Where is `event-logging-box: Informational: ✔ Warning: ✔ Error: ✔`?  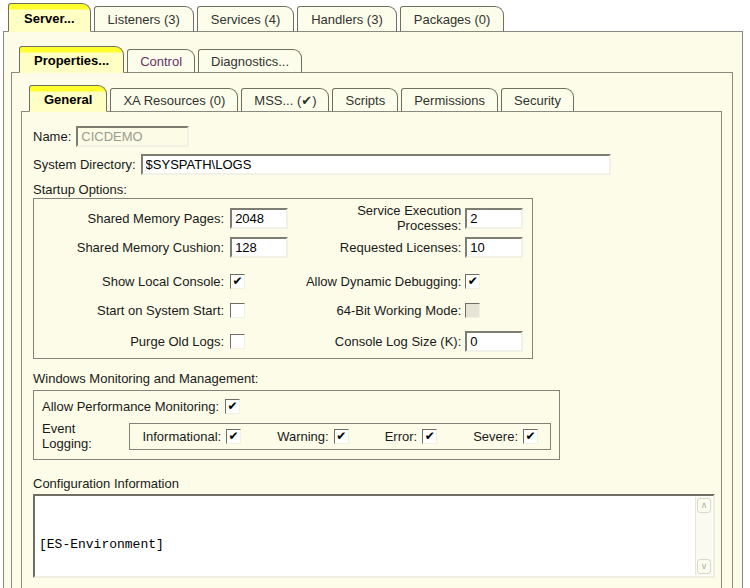 event-logging-box: Informational: ✔ Warning: ✔ Error: ✔ is located at coordinates (340, 436).